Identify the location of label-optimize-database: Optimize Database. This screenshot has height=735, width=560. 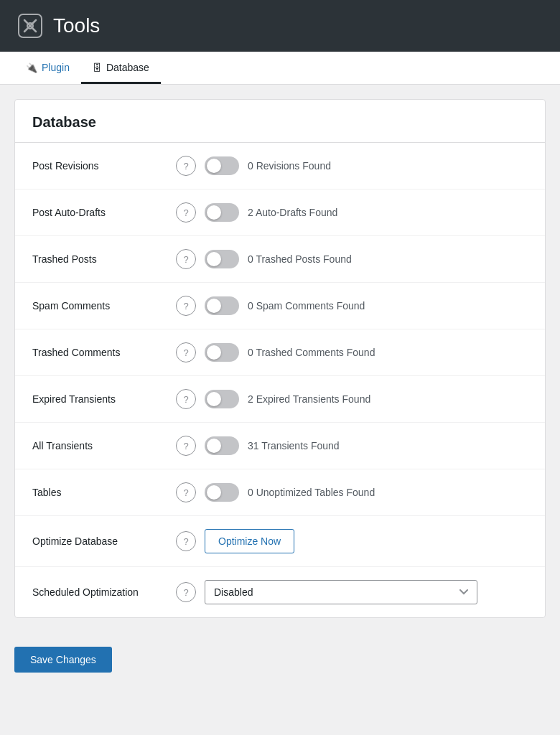
(104, 541).